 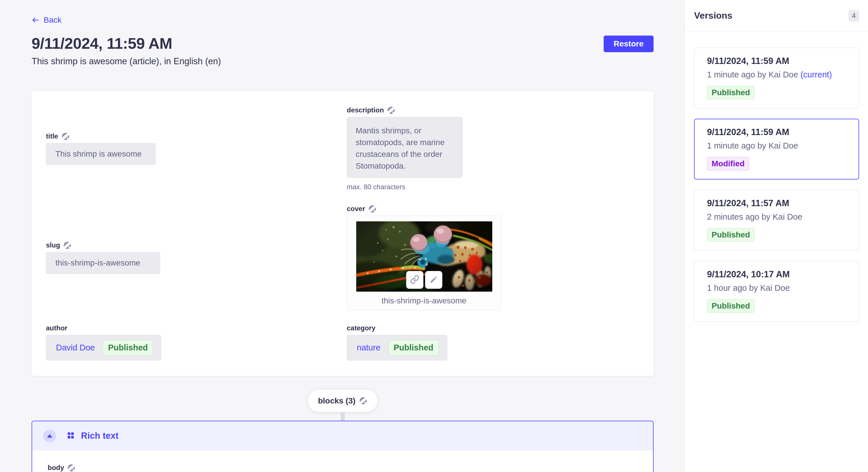 I want to click on slug-field-label: slug, so click(x=53, y=245).